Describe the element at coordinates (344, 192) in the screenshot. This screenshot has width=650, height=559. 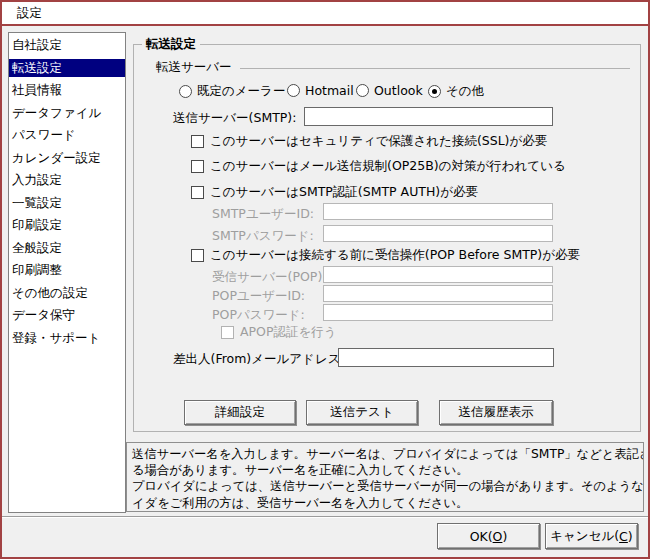
I see `checkbox-smtp-auth-label: このサーバーはSMTP認証(SMTP AUTH)が必要` at that location.